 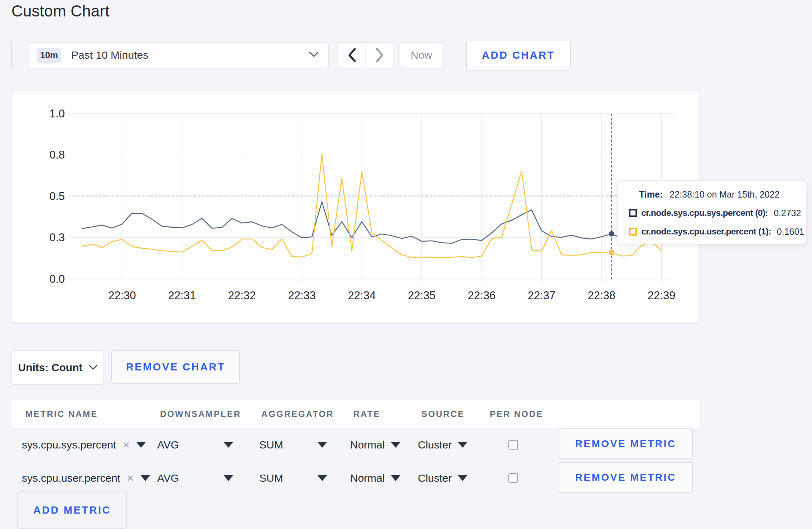 I want to click on y-tick-label: 0.5, so click(x=57, y=196).